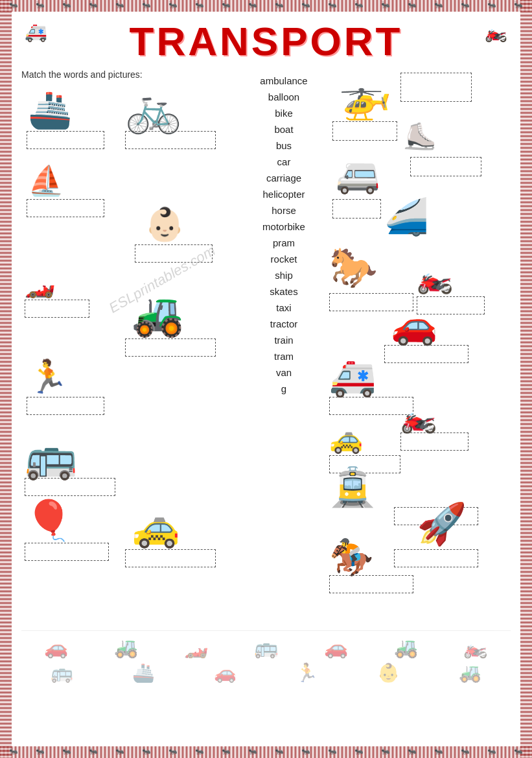 The image size is (532, 758). I want to click on vehicle-tractor: 🚜, so click(158, 314).